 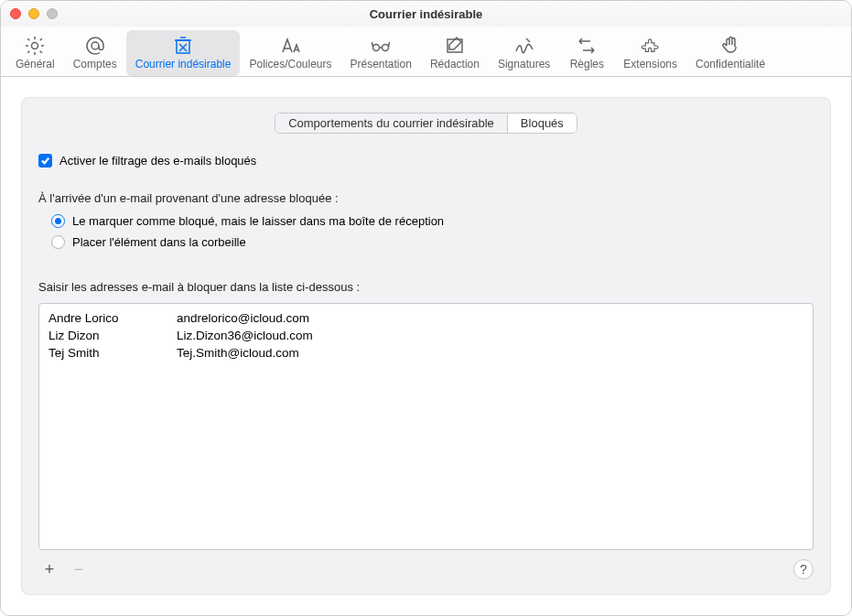 What do you see at coordinates (542, 123) in the screenshot?
I see `tab-blocked: Bloqués` at bounding box center [542, 123].